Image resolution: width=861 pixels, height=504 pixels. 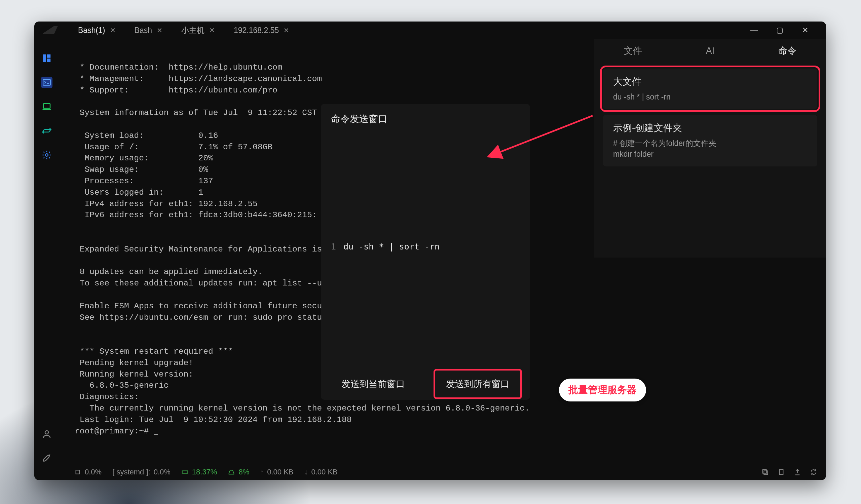 I want to click on statusbar: 0.0% [ systemd ]: 0.0% 18.37% 8% ↑ 0.00 …, so click(x=430, y=472).